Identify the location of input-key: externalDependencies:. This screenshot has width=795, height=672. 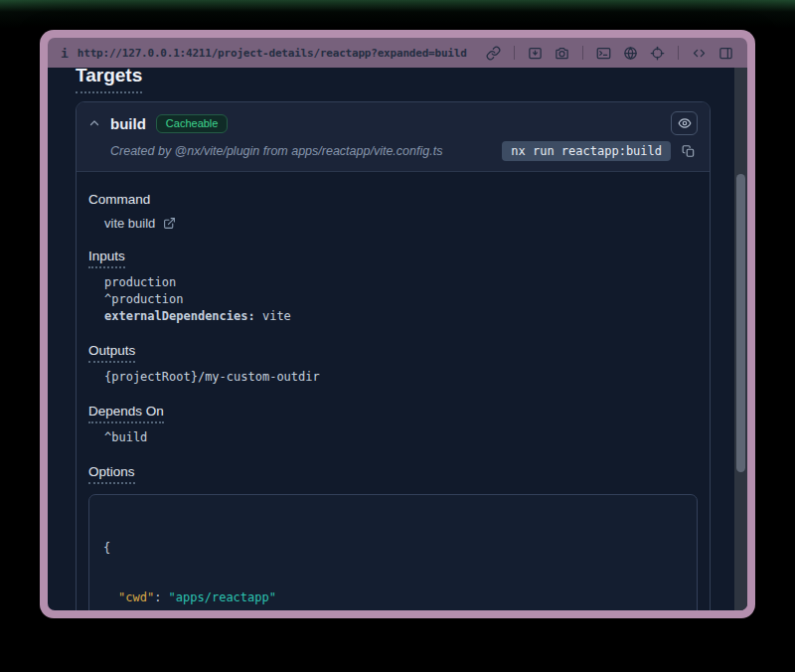
(180, 316).